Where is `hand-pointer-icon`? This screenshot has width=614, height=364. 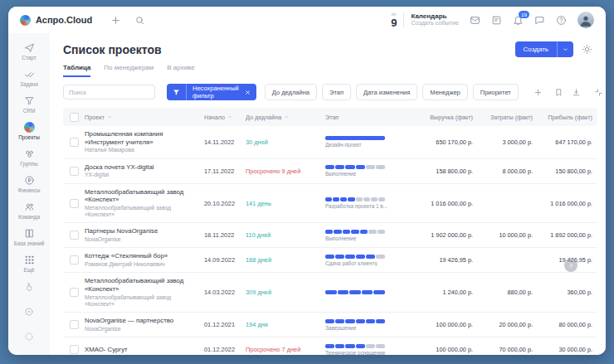 hand-pointer-icon is located at coordinates (29, 288).